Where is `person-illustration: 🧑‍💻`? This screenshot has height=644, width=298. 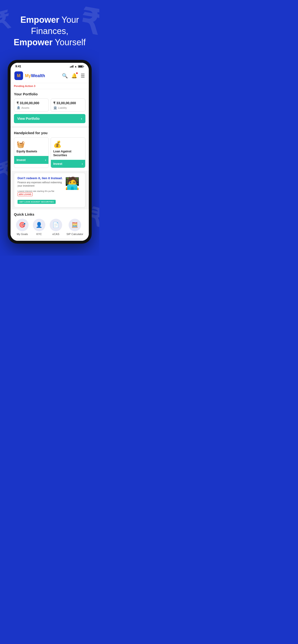
person-illustration: 🧑‍💻 is located at coordinates (72, 183).